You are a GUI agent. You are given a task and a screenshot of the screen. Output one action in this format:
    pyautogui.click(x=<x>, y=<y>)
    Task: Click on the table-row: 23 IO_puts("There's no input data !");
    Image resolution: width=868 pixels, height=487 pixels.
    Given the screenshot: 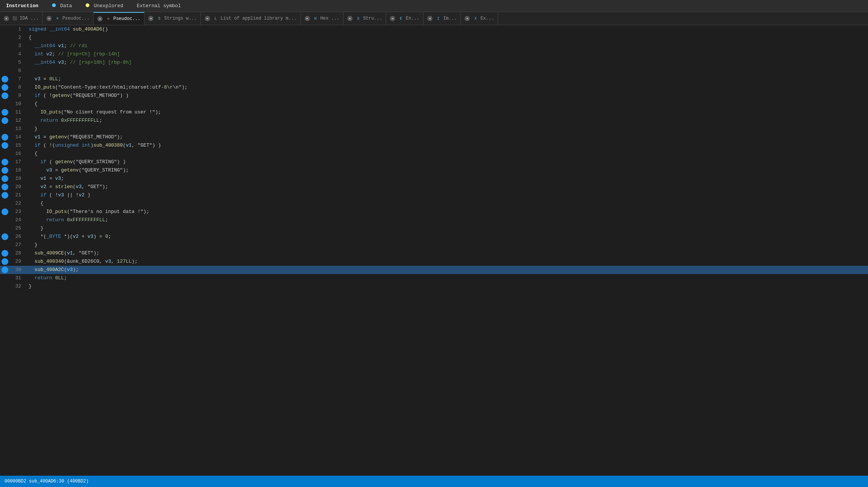 What is the action you would take?
    pyautogui.click(x=434, y=212)
    